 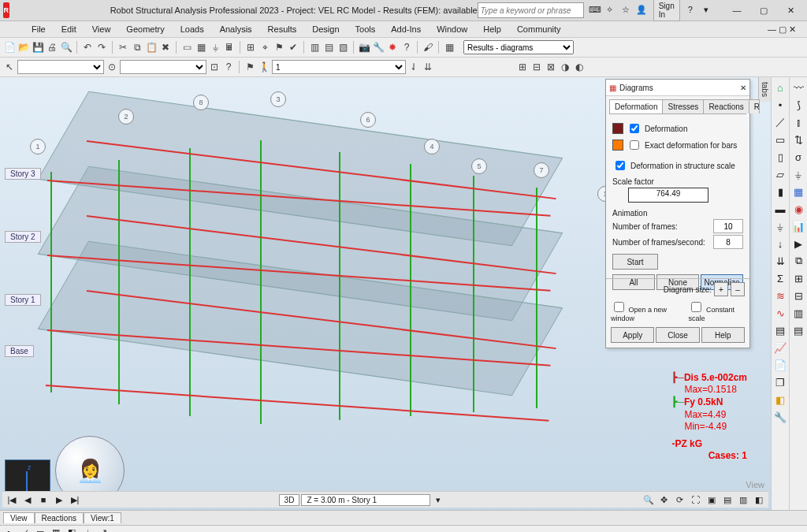 What do you see at coordinates (187, 47) in the screenshot?
I see `section-icon: ▭` at bounding box center [187, 47].